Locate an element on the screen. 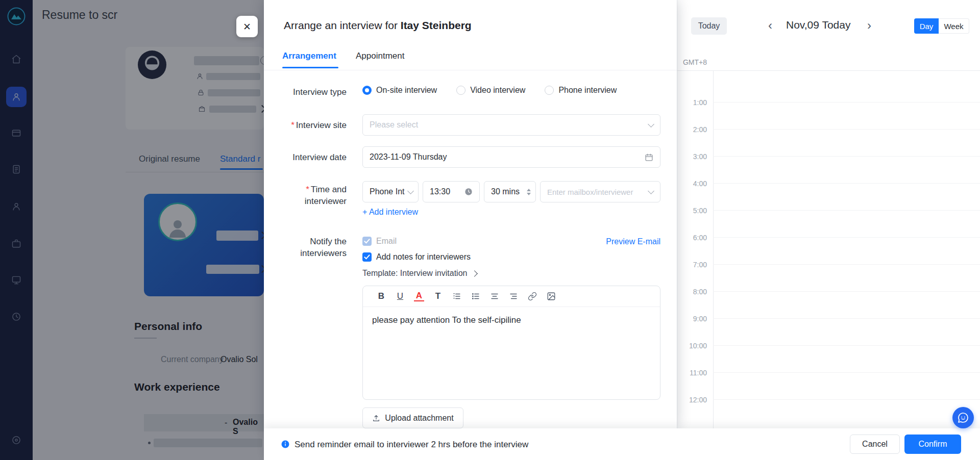 Image resolution: width=980 pixels, height=460 pixels. duration-value: 30 mins is located at coordinates (509, 192).